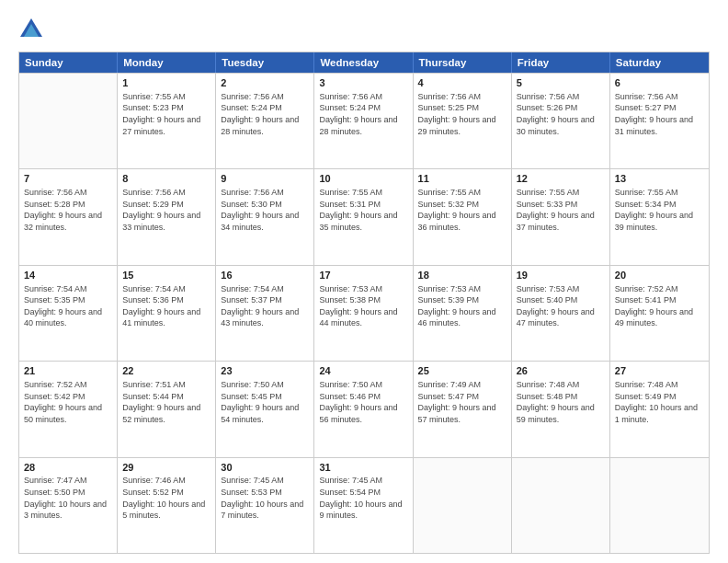  I want to click on day-number: 22, so click(166, 372).